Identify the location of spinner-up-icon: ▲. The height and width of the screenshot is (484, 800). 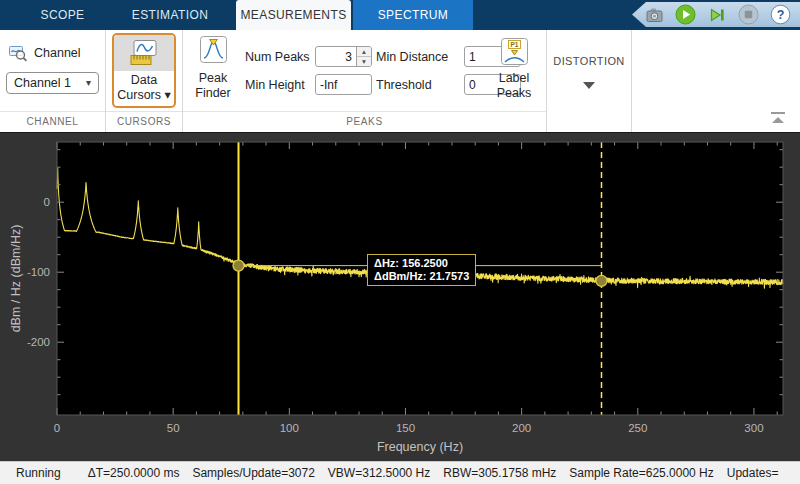
(364, 52).